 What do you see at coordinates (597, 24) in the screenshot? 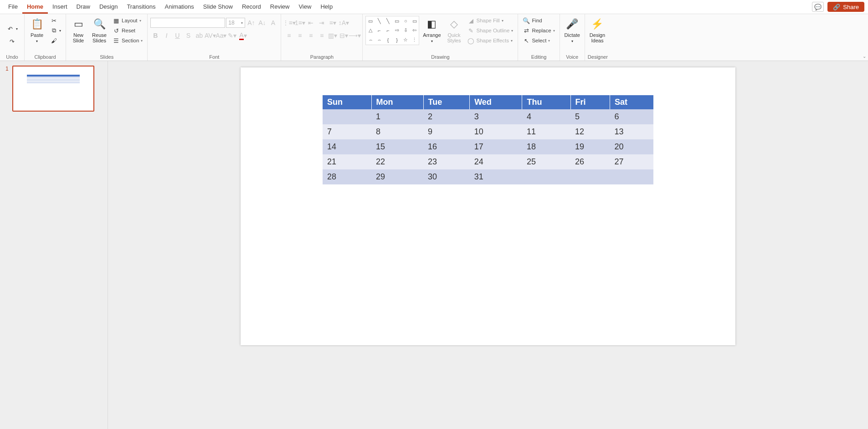
I see `design-ideas-icon: ⚡` at bounding box center [597, 24].